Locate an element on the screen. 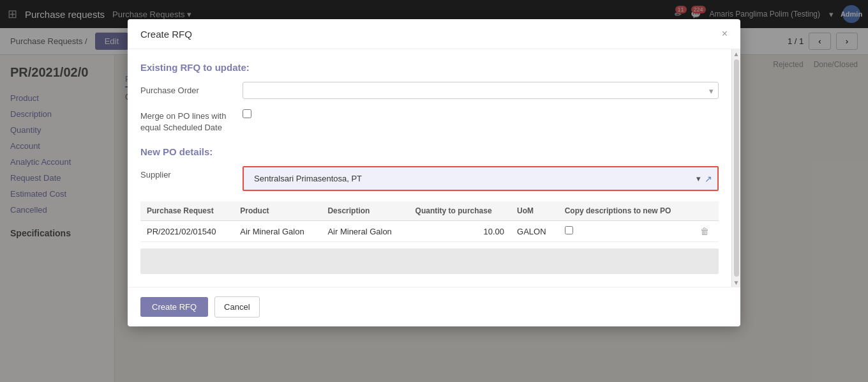  supplier-dropdown-icon: ▾ is located at coordinates (698, 179).